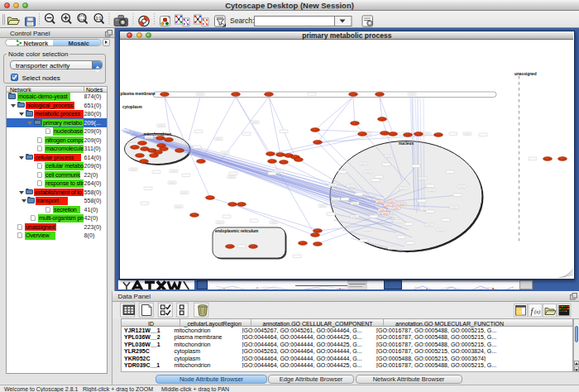 This screenshot has height=392, width=579. Describe the element at coordinates (137, 93) in the screenshot. I see `svg-text: plasma membrane` at that location.